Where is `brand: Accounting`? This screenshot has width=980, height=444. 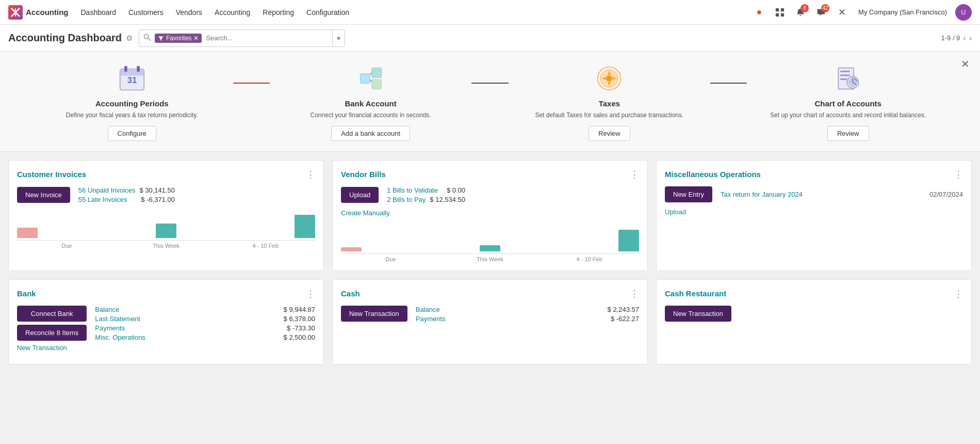 brand: Accounting is located at coordinates (38, 12).